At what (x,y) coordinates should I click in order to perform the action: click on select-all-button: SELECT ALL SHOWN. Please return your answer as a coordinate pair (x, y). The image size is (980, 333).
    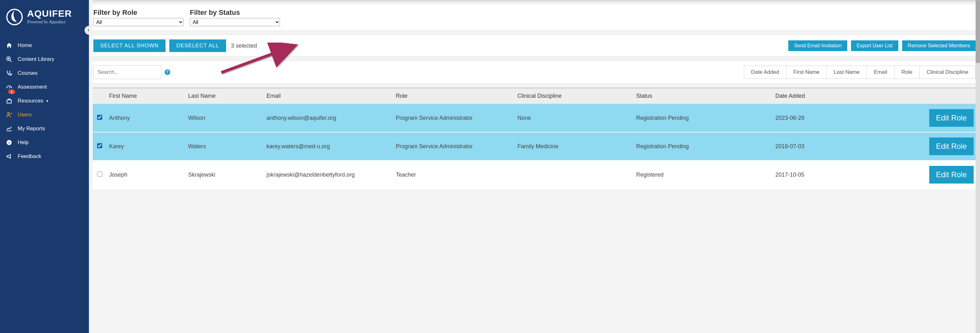
    Looking at the image, I should click on (129, 46).